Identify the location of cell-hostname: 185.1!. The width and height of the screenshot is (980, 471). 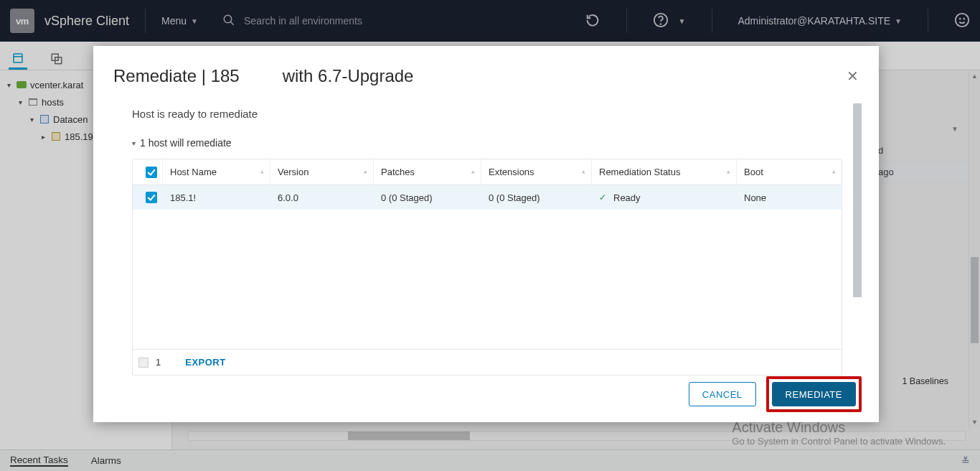
(217, 198).